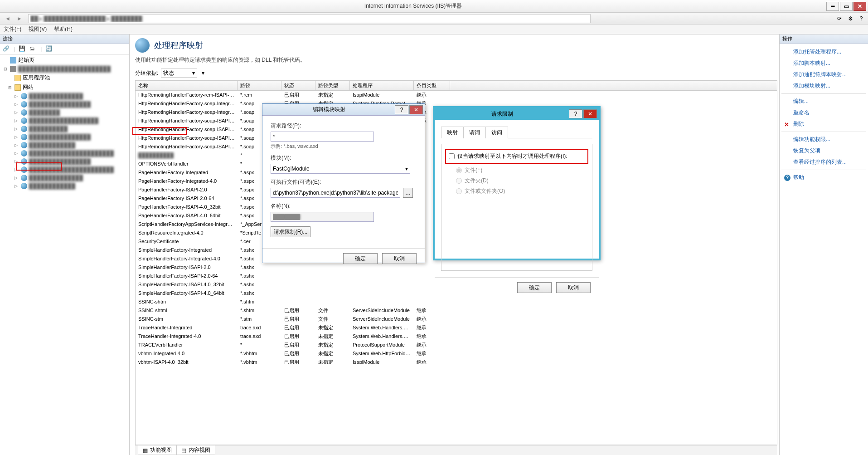 This screenshot has height=455, width=868. I want to click on table-row: SSINC-stm*.stm已启用文件ServerSideIncludeModu…, so click(456, 319).